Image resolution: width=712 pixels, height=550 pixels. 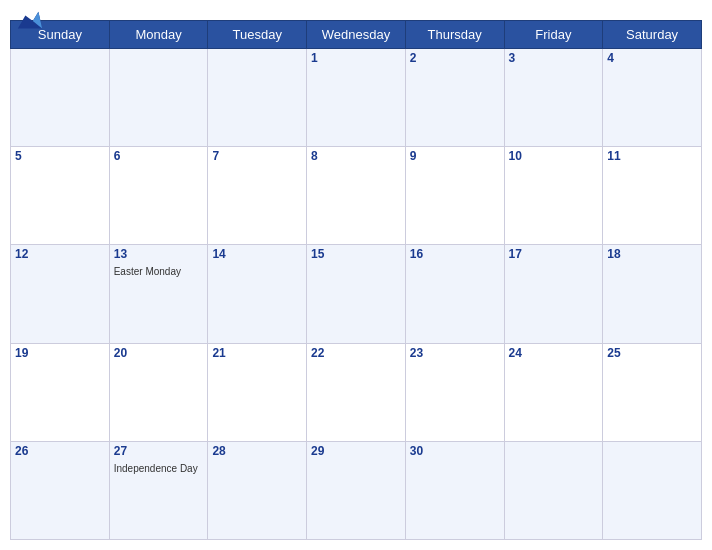 What do you see at coordinates (356, 254) in the screenshot?
I see `day-number: 15` at bounding box center [356, 254].